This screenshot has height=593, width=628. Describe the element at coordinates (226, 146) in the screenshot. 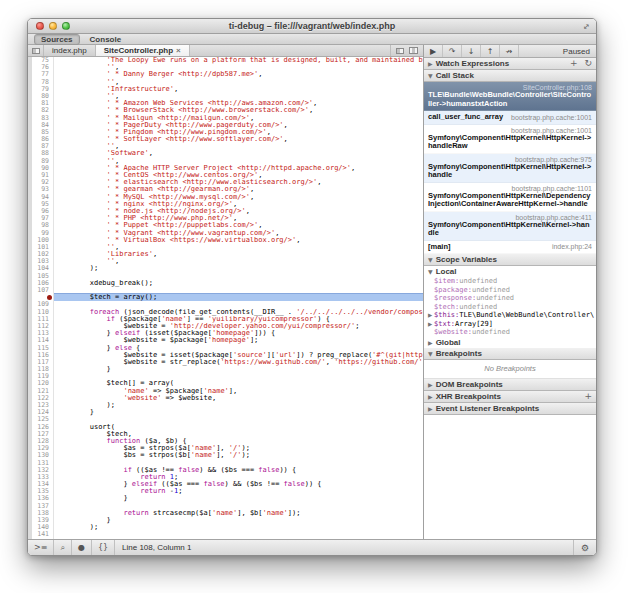

I see `code-line: 87 '',` at that location.